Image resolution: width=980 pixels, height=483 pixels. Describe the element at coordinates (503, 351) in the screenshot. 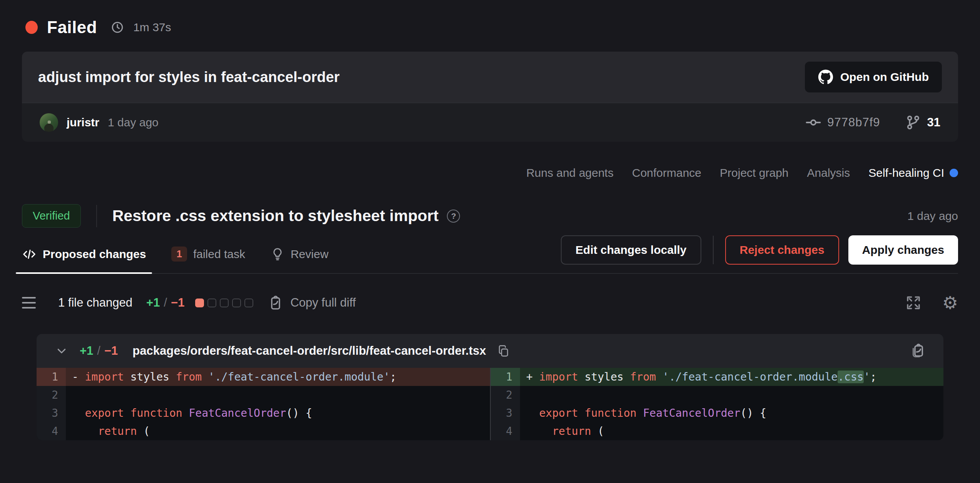

I see `copy-path-icon` at that location.